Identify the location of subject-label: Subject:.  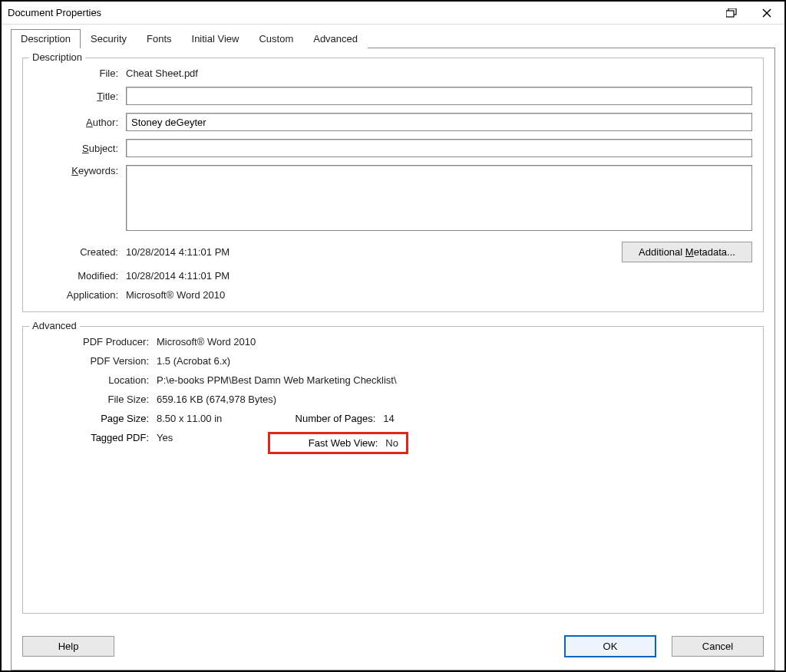
(76, 149).